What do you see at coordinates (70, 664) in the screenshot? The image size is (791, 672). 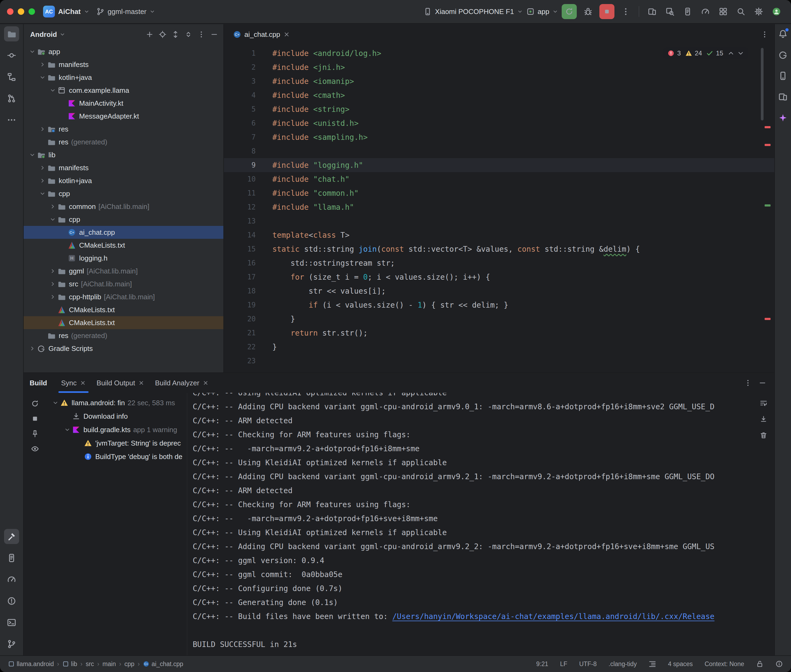 I see `breadcrumb-lib: lib` at bounding box center [70, 664].